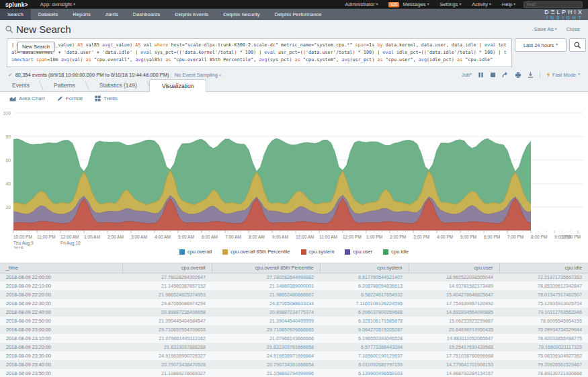  Describe the element at coordinates (364, 312) in the screenshot. I see `cell-cpu-system: 6.206037800269688` at that location.